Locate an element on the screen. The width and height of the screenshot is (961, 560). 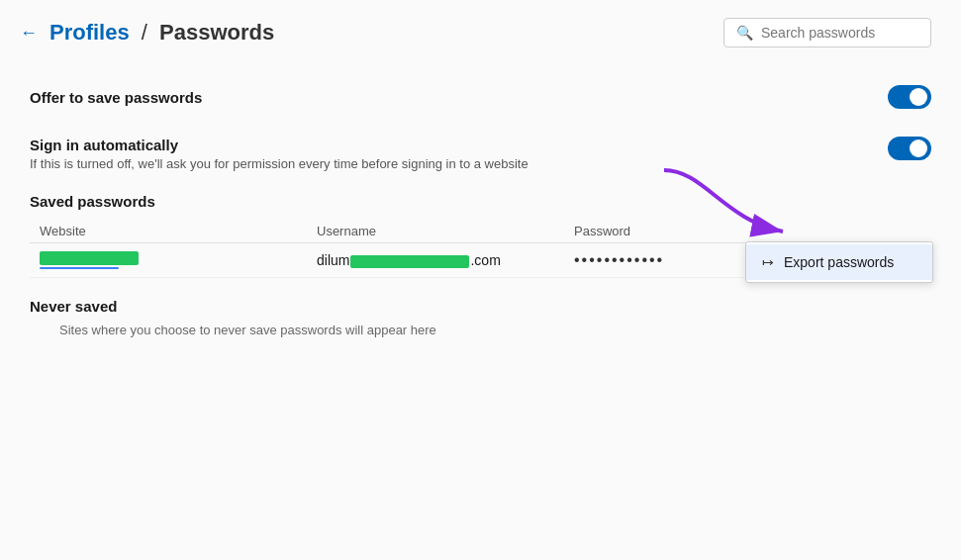
table-header-row: Website Username Password is located at coordinates (481, 232).